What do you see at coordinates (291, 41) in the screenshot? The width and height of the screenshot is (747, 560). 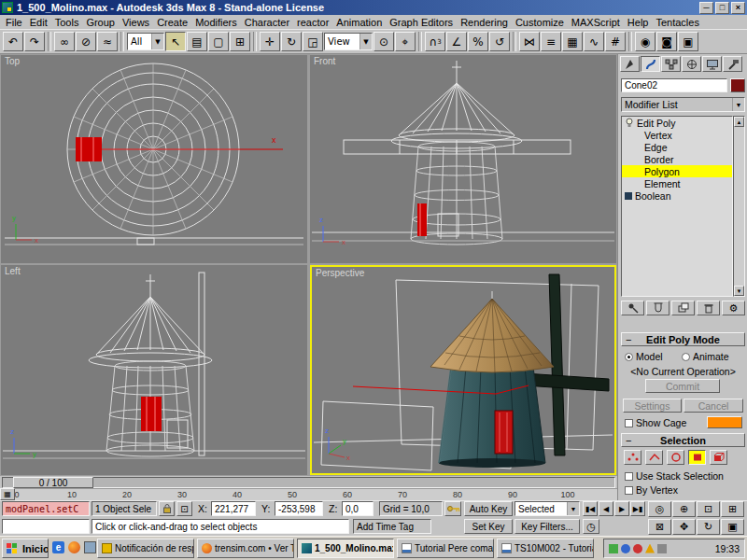 I see `select-and-rotate-button: ↻` at bounding box center [291, 41].